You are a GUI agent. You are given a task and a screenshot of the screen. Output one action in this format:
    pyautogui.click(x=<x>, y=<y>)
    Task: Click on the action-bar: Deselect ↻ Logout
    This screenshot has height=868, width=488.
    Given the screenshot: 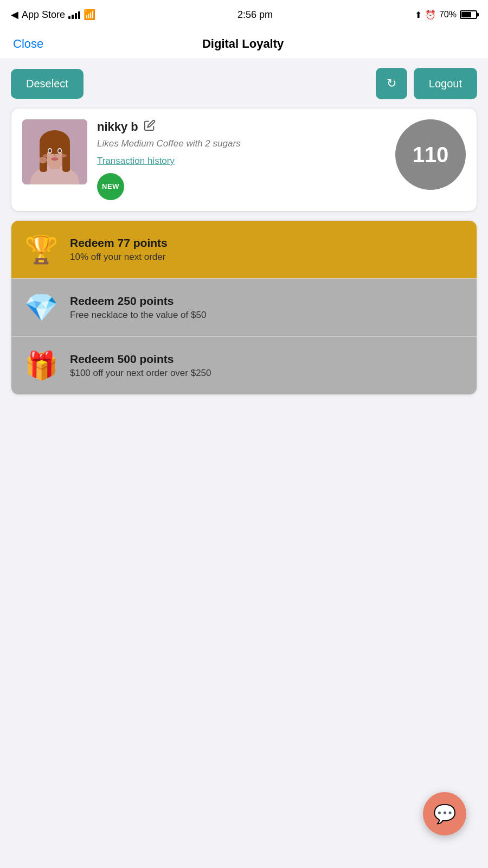 What is the action you would take?
    pyautogui.click(x=244, y=84)
    